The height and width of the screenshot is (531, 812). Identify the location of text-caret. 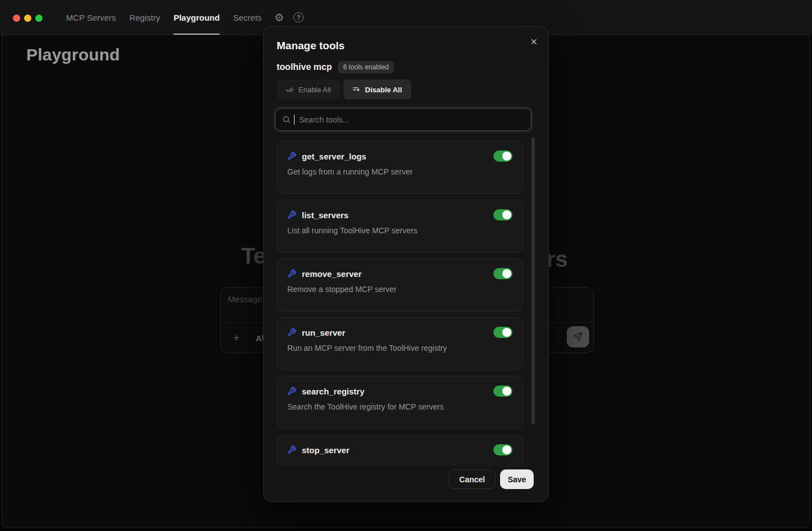
(295, 120).